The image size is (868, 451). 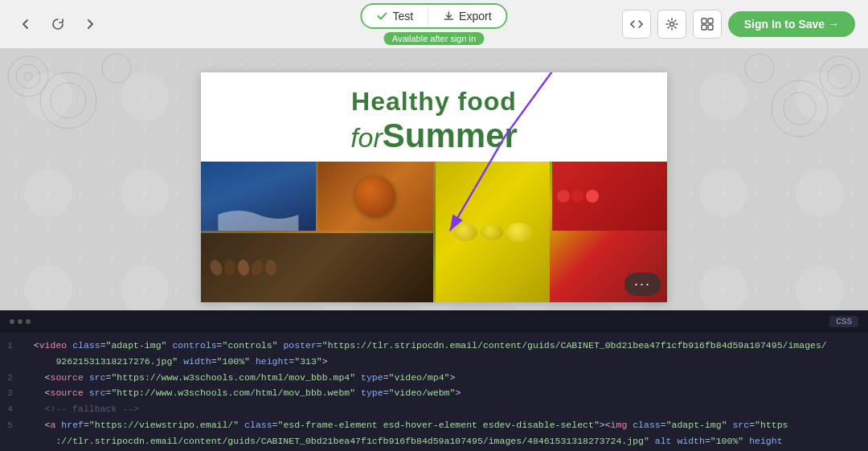 What do you see at coordinates (434, 409) in the screenshot?
I see `code-line-4: 4 <!-- fallback -->` at bounding box center [434, 409].